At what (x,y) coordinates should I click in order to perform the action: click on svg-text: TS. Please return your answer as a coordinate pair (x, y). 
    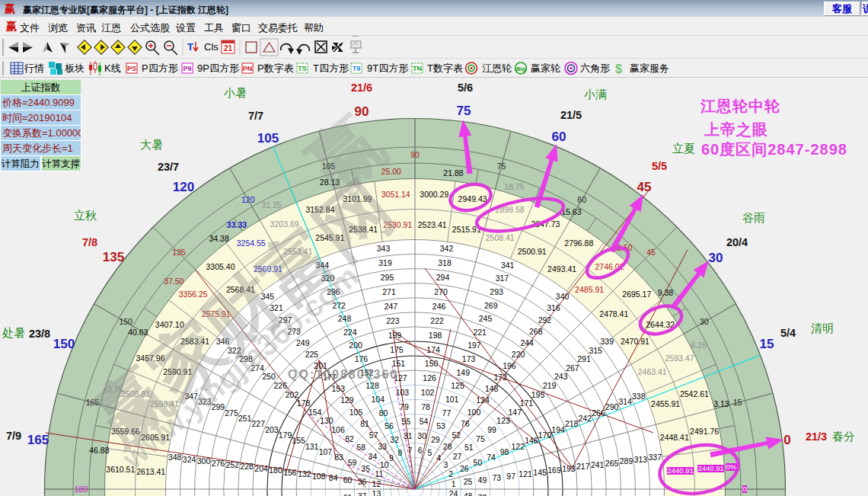
    Looking at the image, I should click on (302, 69).